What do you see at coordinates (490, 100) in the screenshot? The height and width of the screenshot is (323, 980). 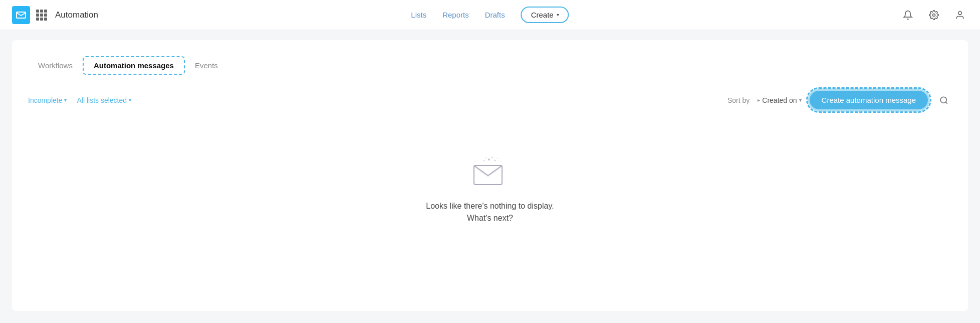 I see `filter-bar: Incomplete ▾ All lists selected ▾ Sort b…` at bounding box center [490, 100].